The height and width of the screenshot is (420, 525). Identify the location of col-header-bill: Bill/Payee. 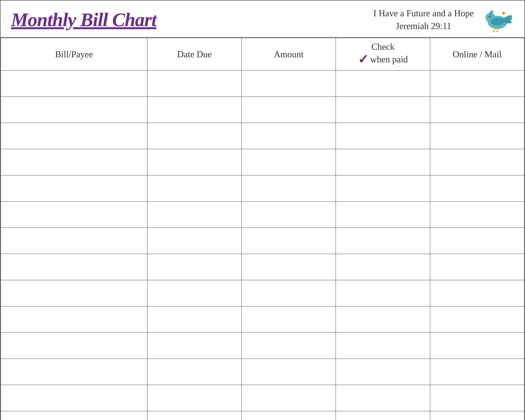
(74, 54).